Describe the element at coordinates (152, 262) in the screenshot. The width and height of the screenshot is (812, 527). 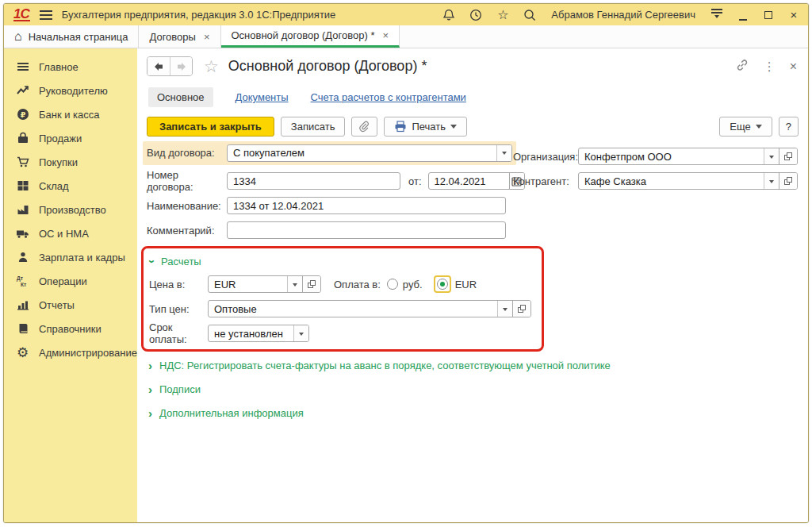
I see `chevron-down-icon: ›` at that location.